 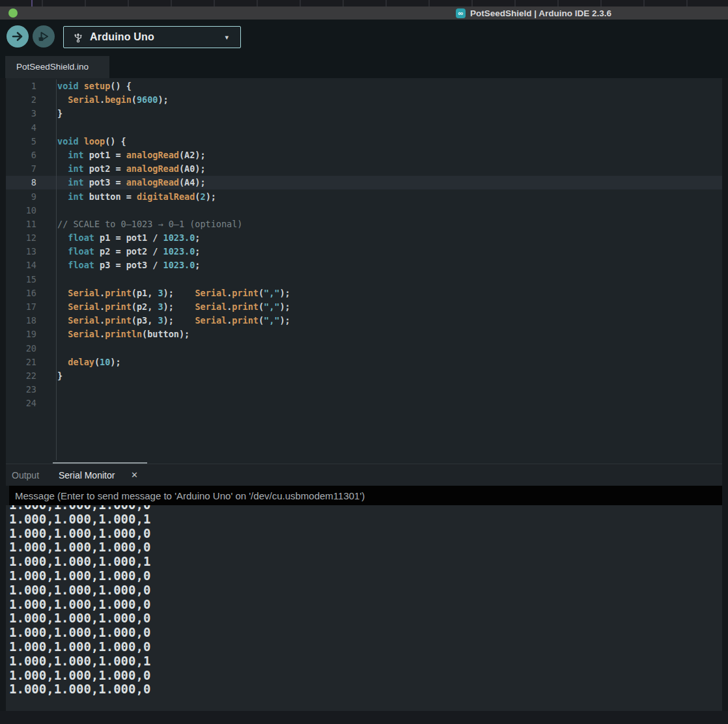 What do you see at coordinates (122, 37) in the screenshot?
I see `board-selector-label: Arduino Uno` at bounding box center [122, 37].